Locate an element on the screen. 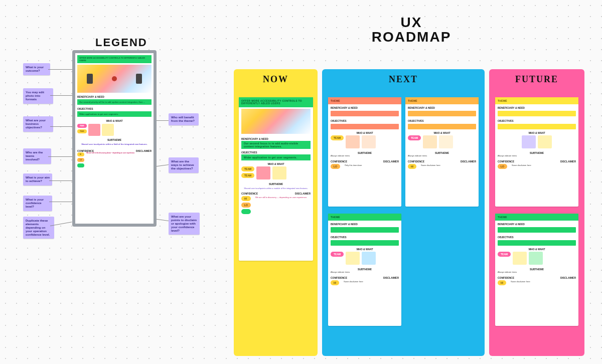  beneficiary-body: Our second focus is to add audio-visible… is located at coordinates (276, 145).